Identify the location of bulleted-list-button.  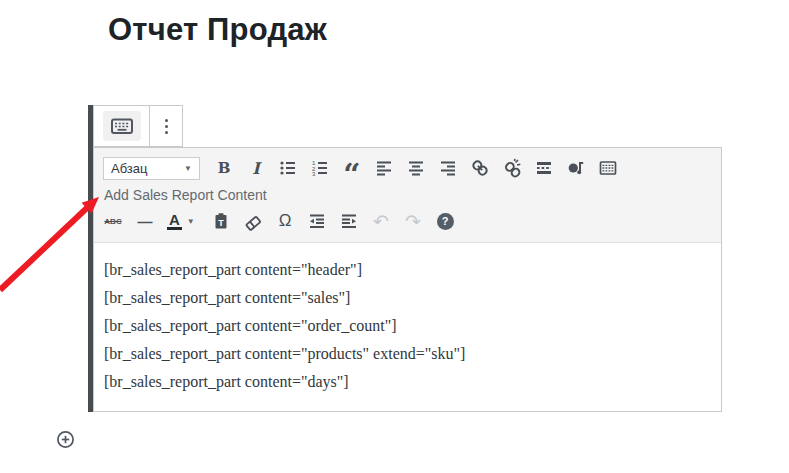
(288, 168).